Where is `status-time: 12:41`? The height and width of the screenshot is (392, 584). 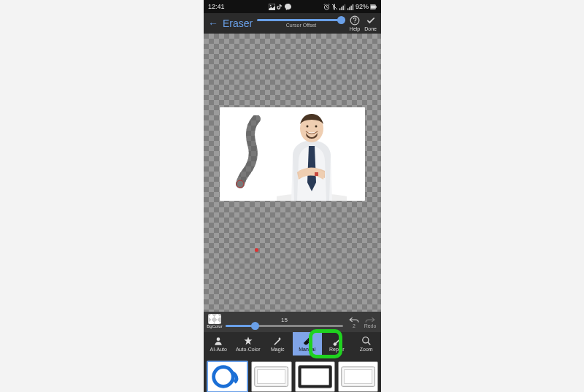 status-time: 12:41 is located at coordinates (216, 7).